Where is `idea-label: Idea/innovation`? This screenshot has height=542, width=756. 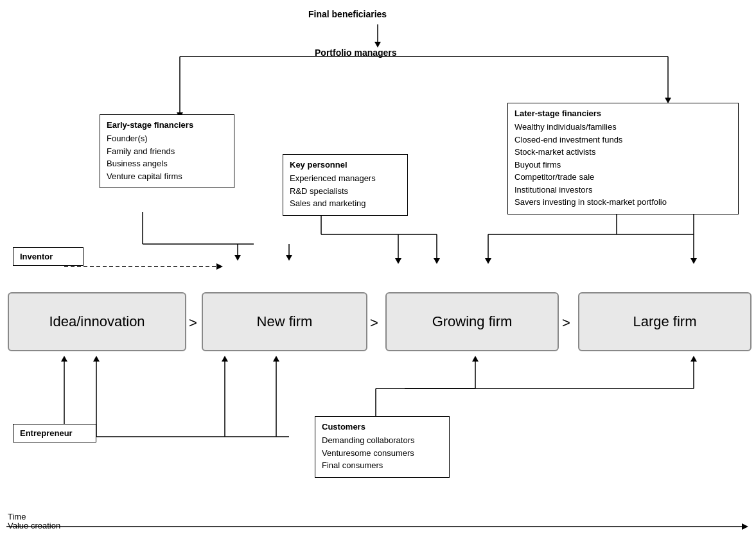
idea-label: Idea/innovation is located at coordinates (96, 322).